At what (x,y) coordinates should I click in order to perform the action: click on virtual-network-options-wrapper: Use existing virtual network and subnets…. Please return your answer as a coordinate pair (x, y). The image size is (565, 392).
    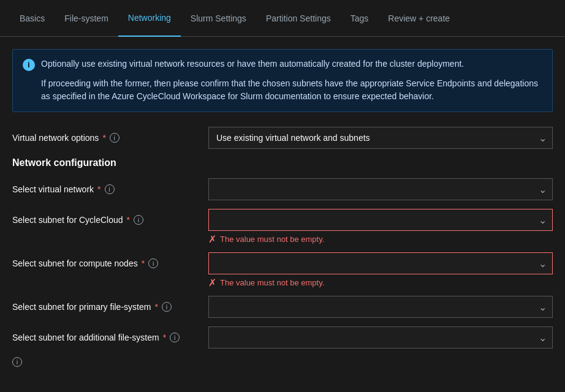
    Looking at the image, I should click on (381, 138).